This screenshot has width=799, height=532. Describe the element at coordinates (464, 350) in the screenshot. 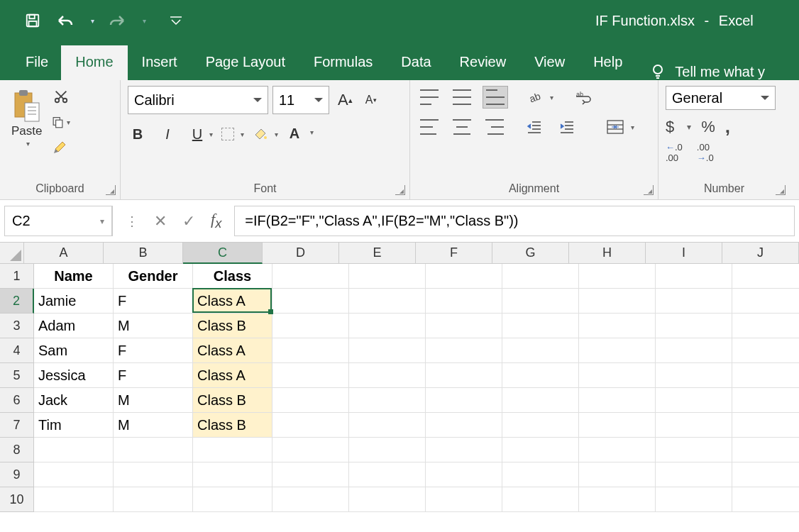

I see `cell-F4` at that location.